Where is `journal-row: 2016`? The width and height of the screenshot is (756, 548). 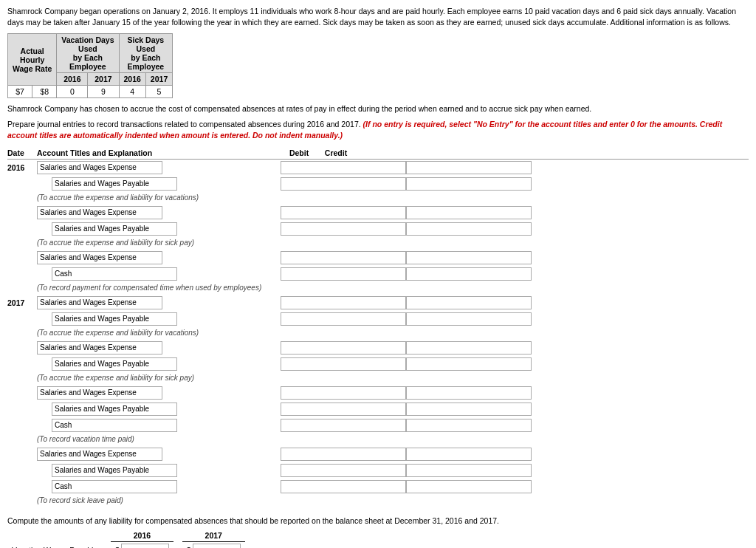
journal-row: 2016 is located at coordinates (378, 168).